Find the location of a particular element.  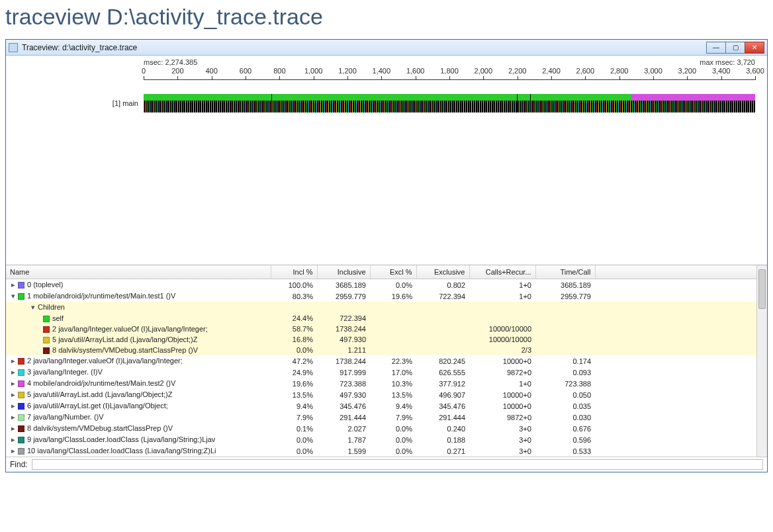

page-heading: traceview D:\activity_trace.trace is located at coordinates (386, 19).